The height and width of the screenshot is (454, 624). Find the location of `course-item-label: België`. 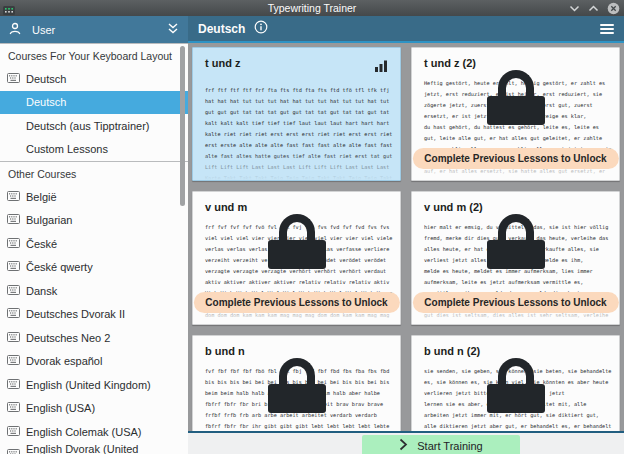

course-item-label: België is located at coordinates (42, 197).